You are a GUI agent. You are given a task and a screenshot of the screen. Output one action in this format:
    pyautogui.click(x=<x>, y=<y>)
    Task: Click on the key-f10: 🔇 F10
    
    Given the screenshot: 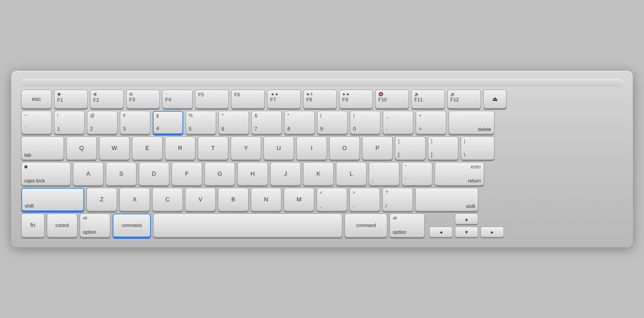 What is the action you would take?
    pyautogui.click(x=392, y=99)
    